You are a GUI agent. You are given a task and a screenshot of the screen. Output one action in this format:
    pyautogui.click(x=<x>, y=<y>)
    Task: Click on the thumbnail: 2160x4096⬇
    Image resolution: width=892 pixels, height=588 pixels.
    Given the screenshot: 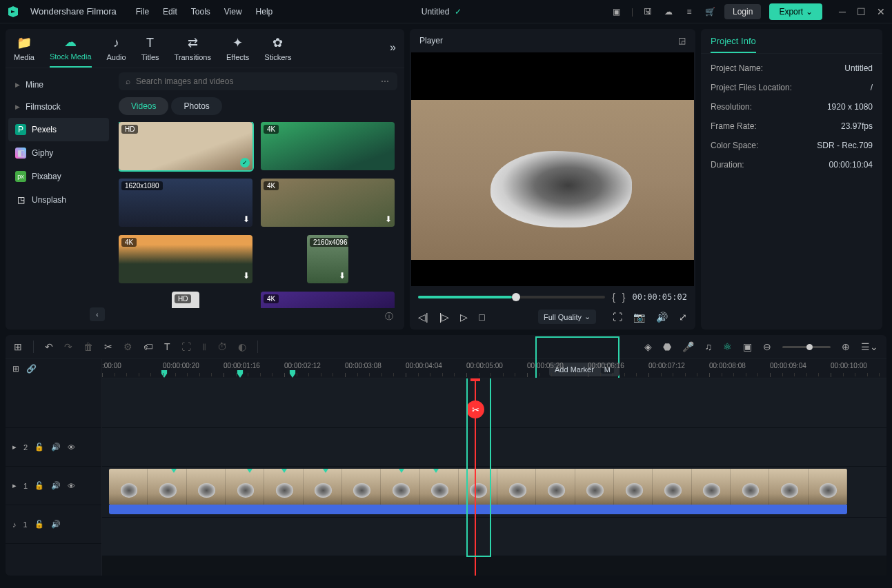 What is the action you would take?
    pyautogui.click(x=328, y=259)
    